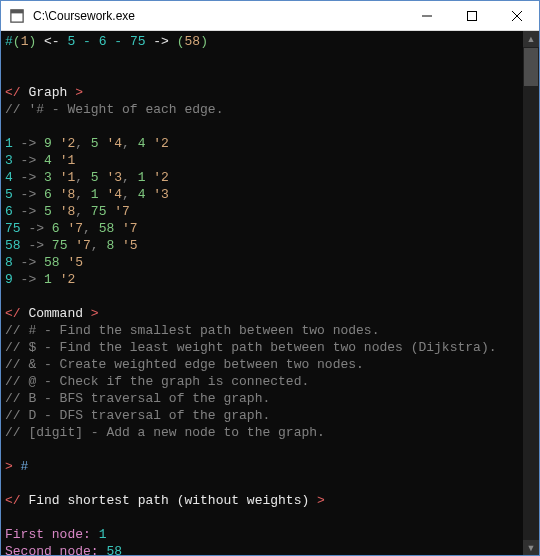  Describe the element at coordinates (84, 16) in the screenshot. I see `window-title: C:\Coursework.exe` at that location.